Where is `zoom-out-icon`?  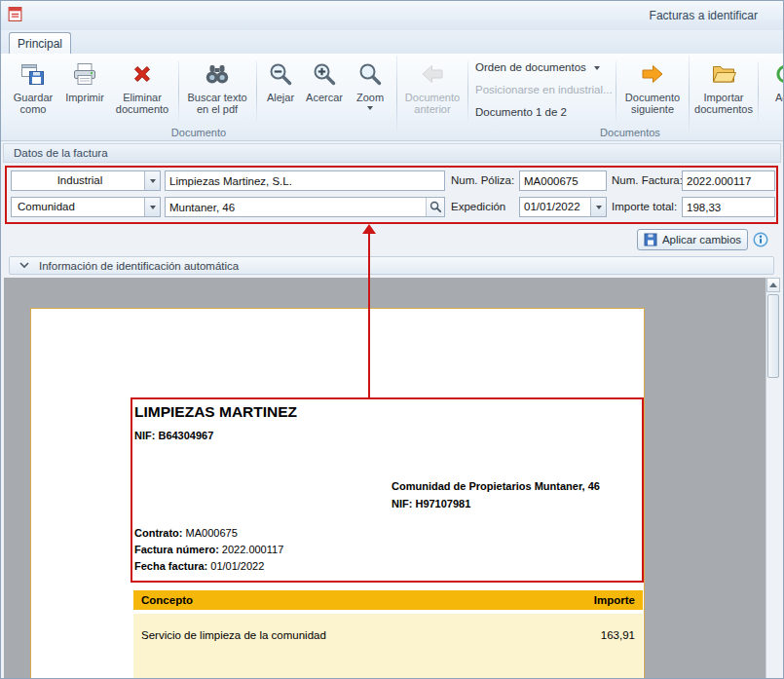 zoom-out-icon is located at coordinates (280, 74).